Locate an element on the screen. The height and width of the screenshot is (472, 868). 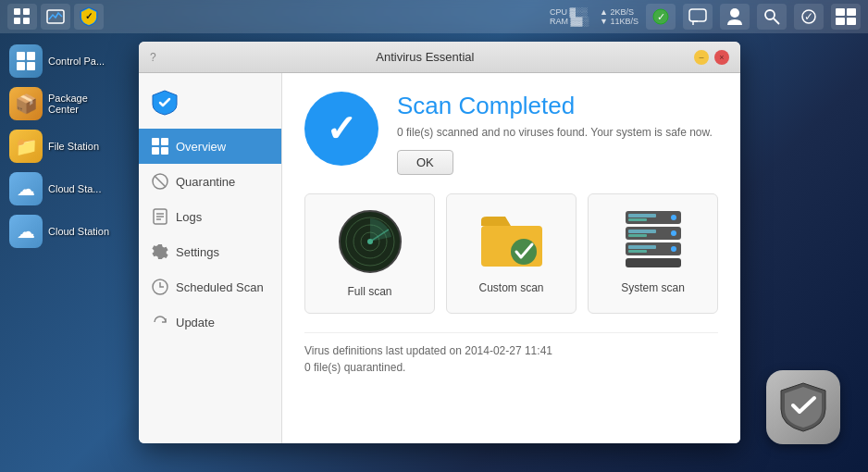
desktop-icon-cloud-station2: ☁ Cloud Station is located at coordinates (69, 231).